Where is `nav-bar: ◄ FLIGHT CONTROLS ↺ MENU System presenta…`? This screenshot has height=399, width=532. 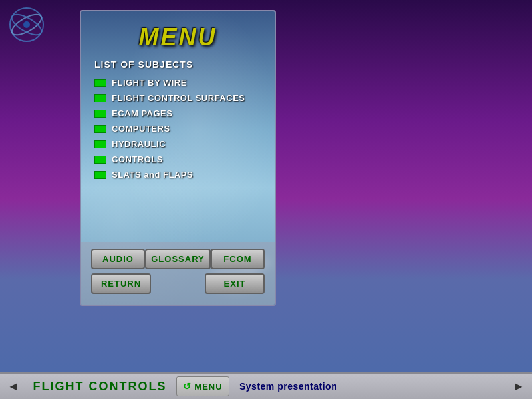 nav-bar: ◄ FLIGHT CONTROLS ↺ MENU System presenta… is located at coordinates (266, 386).